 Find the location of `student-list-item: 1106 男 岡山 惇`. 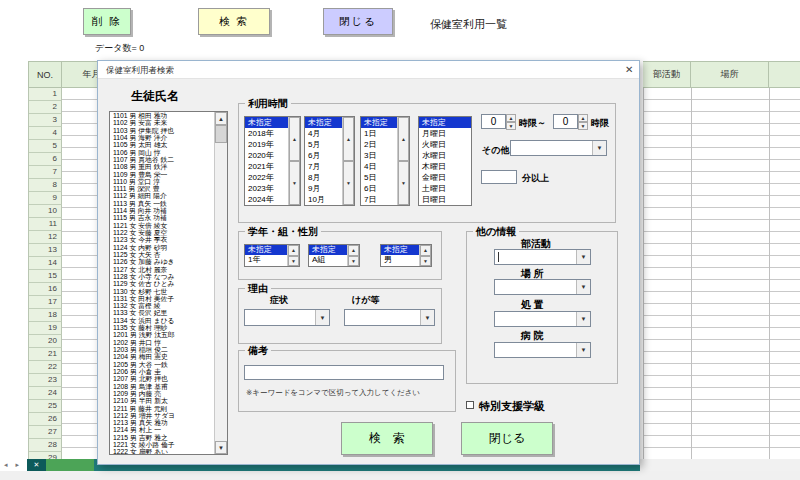

student-list-item: 1106 男 岡山 惇 is located at coordinates (162, 152).